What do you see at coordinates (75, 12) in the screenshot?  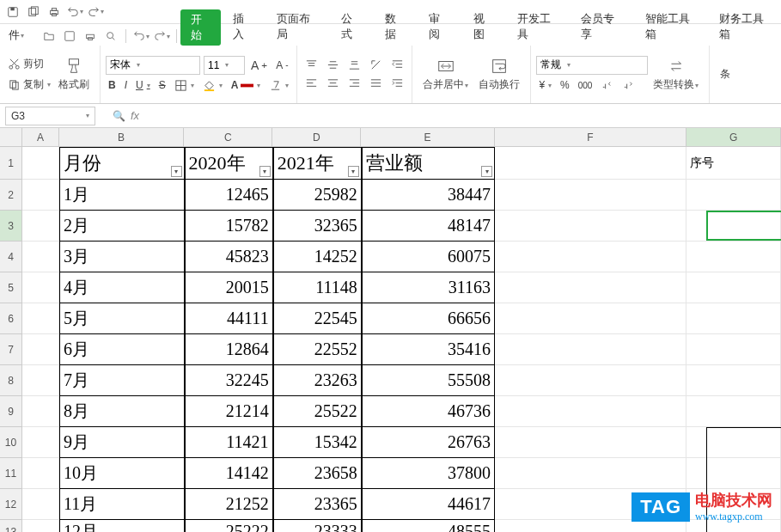 I see `undo-icon: ▾` at bounding box center [75, 12].